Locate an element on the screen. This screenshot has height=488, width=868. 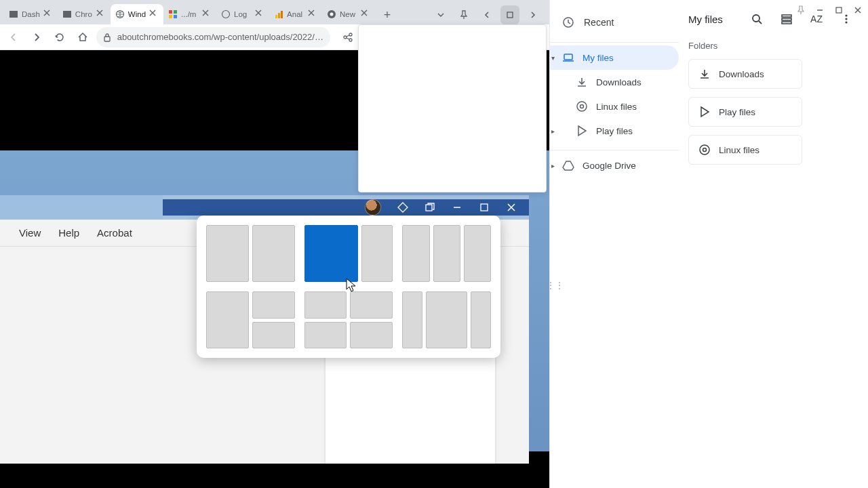
sidebar-item-play: ▸ Play files is located at coordinates (614, 131).